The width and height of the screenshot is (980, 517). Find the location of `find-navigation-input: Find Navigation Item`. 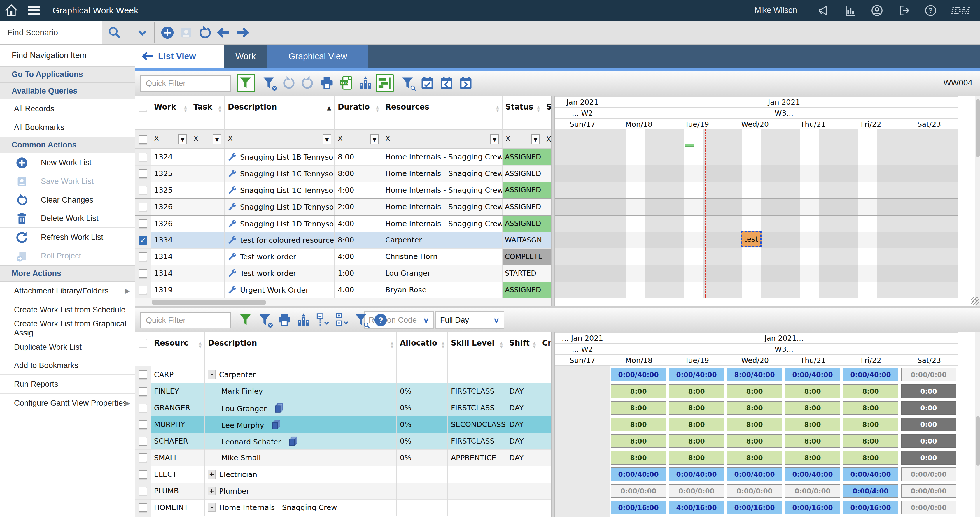

find-navigation-input: Find Navigation Item is located at coordinates (67, 56).